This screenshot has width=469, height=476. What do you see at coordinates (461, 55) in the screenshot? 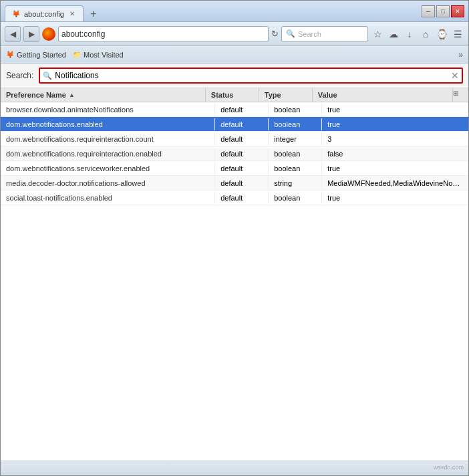
I see `bookmarks-more-button: »` at bounding box center [461, 55].